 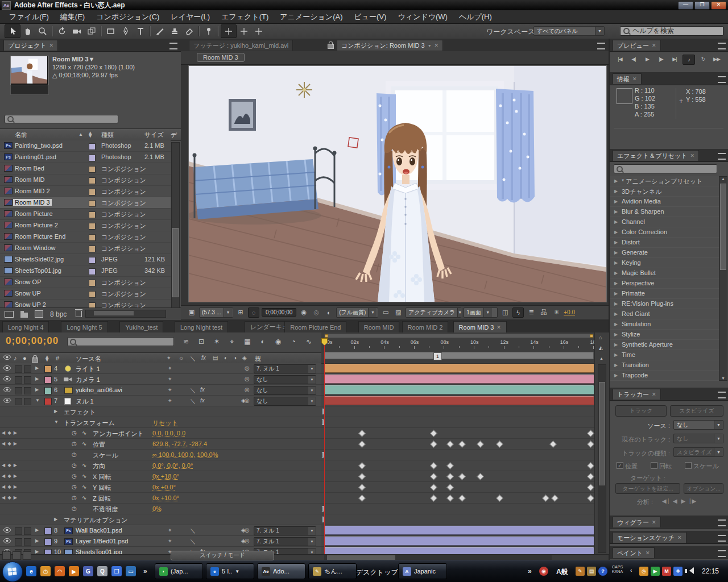 What do you see at coordinates (386, 313) in the screenshot?
I see `region-of-interest-icon: ▭` at bounding box center [386, 313].